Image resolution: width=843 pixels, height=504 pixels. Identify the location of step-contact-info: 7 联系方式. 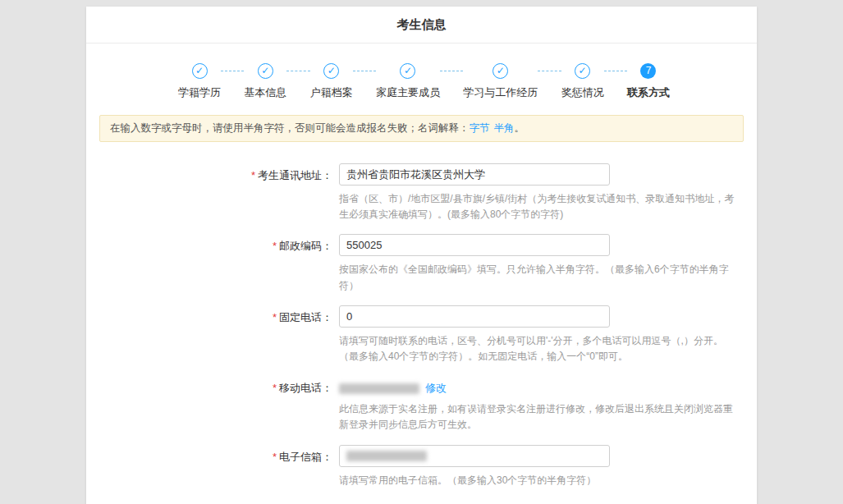
(648, 82).